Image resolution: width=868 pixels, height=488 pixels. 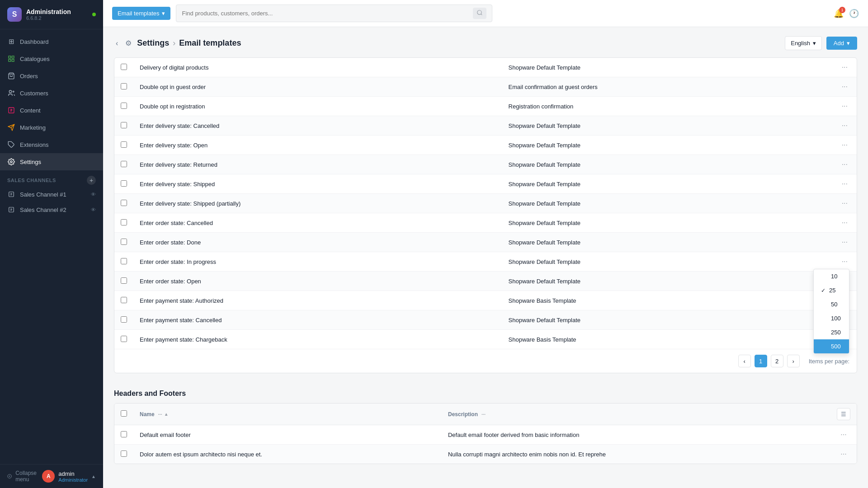 I want to click on row-name: Enter payment state: Authorized, so click(x=318, y=301).